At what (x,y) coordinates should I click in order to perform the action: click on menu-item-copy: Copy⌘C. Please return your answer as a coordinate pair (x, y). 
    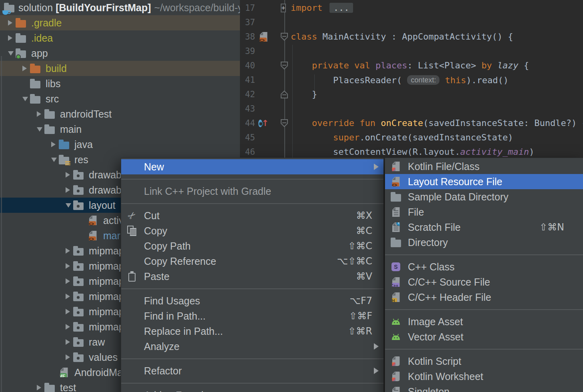
    Looking at the image, I should click on (252, 231).